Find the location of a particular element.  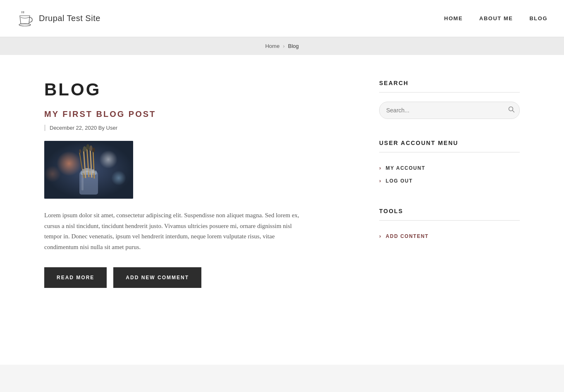

search-button is located at coordinates (511, 110).